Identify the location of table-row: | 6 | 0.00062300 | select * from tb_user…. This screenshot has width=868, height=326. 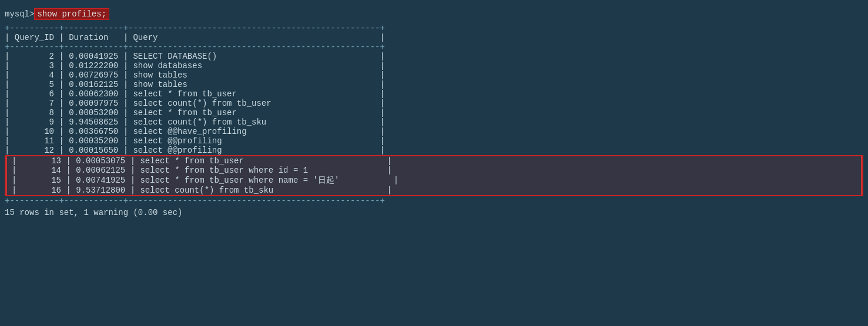
(434, 94).